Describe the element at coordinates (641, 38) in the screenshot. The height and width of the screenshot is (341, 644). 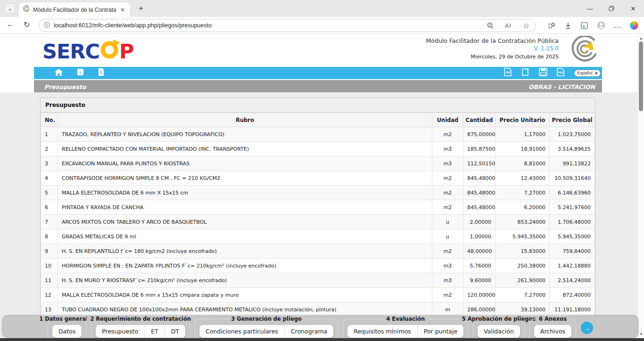
I see `scroll-up-icon: ▲` at that location.